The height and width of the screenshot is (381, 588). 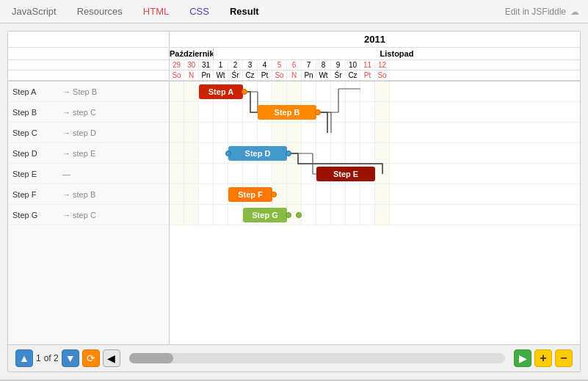 I want to click on month-listopad: Listopad, so click(x=396, y=54).